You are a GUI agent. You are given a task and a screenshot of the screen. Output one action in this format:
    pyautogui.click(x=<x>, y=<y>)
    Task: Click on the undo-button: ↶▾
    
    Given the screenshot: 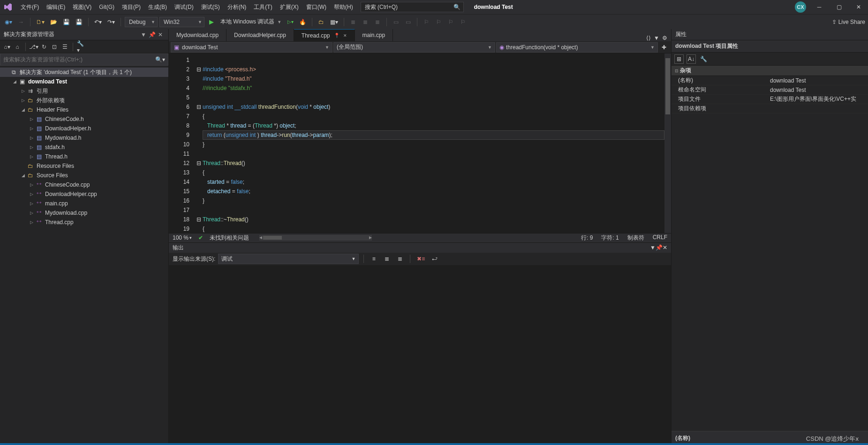 What is the action you would take?
    pyautogui.click(x=98, y=22)
    